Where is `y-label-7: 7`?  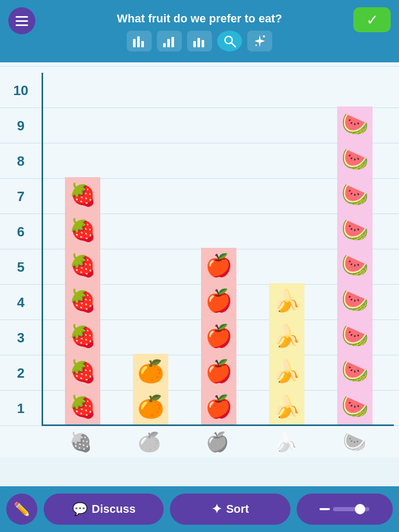 y-label-7: 7 is located at coordinates (21, 196).